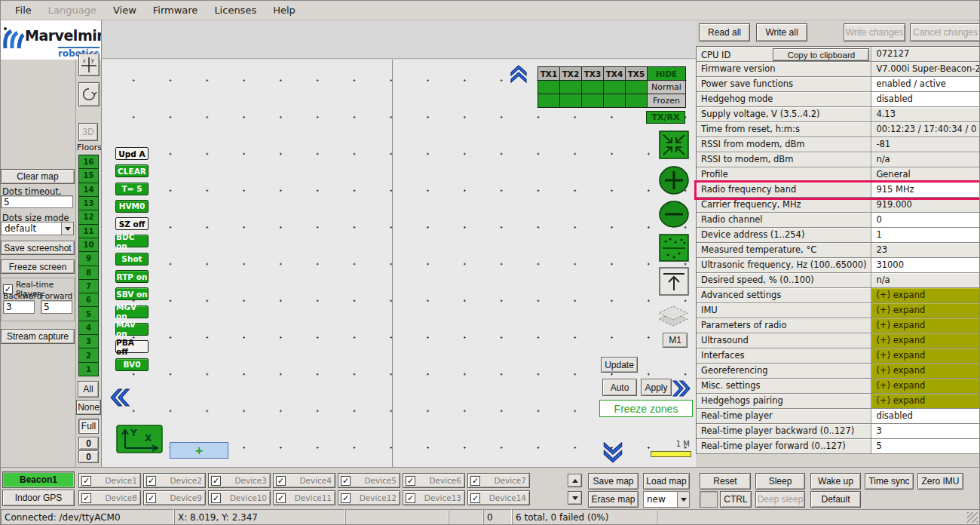  Describe the element at coordinates (821, 54) in the screenshot. I see `copy-to-clipboard-button: Copy to clipboard` at that location.